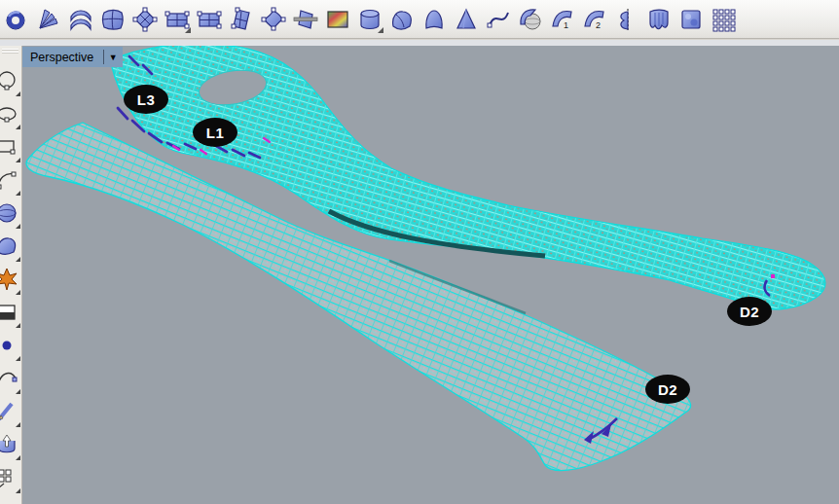 The height and width of the screenshot is (504, 839). I want to click on cutting-plane-icon, so click(306, 19).